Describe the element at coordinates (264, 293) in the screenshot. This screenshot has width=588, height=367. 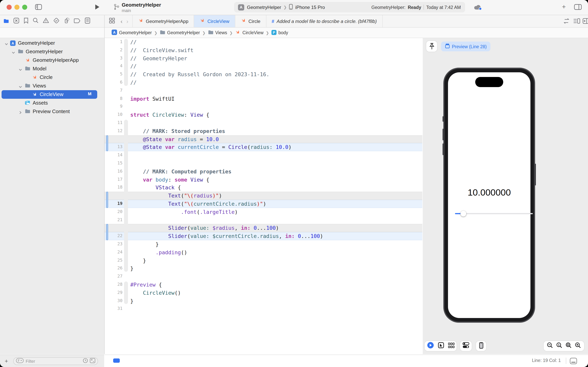
I see `code-line: 29 CircleView()` at that location.